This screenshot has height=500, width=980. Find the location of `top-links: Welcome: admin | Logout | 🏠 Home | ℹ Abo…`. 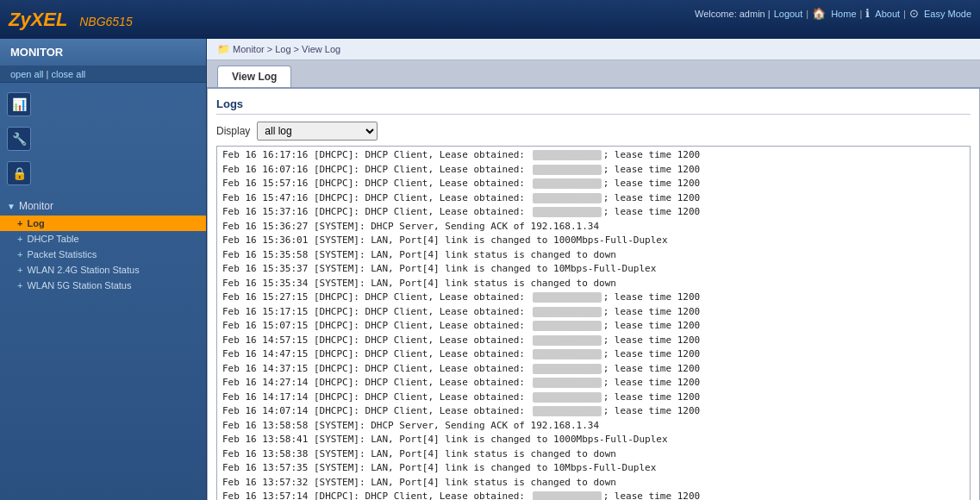

top-links: Welcome: admin | Logout | 🏠 Home | ℹ Abo… is located at coordinates (833, 14).